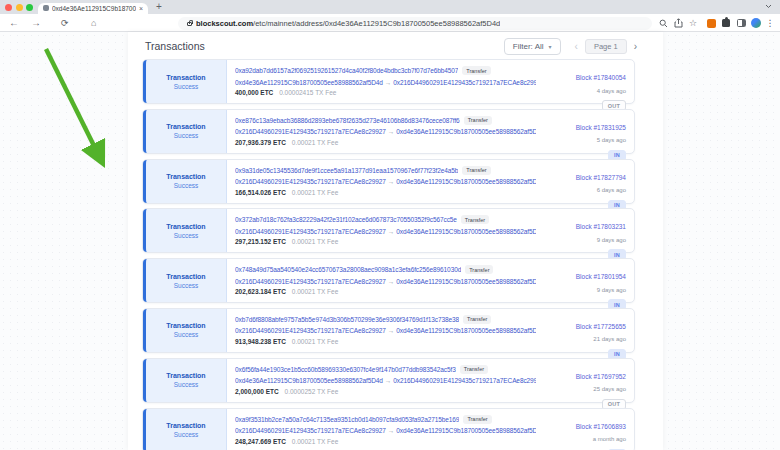 The image size is (780, 450). I want to click on lock-icon, so click(190, 24).